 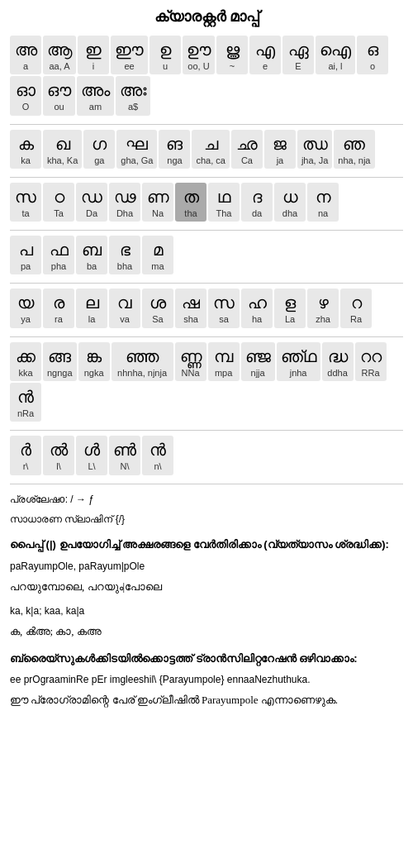 What do you see at coordinates (93, 319) in the screenshot?
I see `char-transliteration: la` at bounding box center [93, 319].